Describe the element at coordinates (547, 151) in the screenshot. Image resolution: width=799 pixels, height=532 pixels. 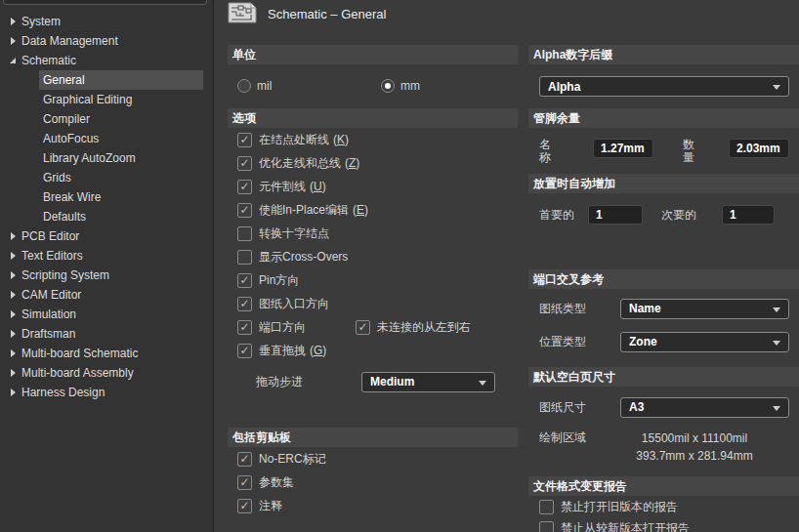
I see `pin-name-label: 名称` at that location.